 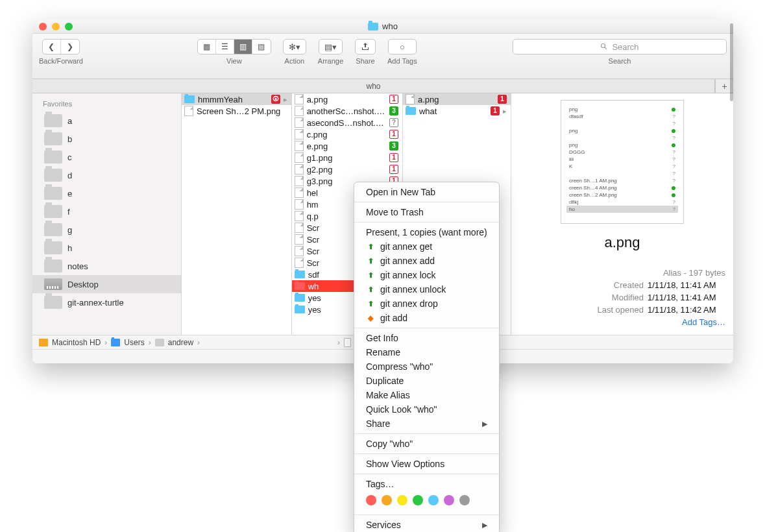 What do you see at coordinates (243, 47) in the screenshot?
I see `view-column-icon: ▥` at bounding box center [243, 47].